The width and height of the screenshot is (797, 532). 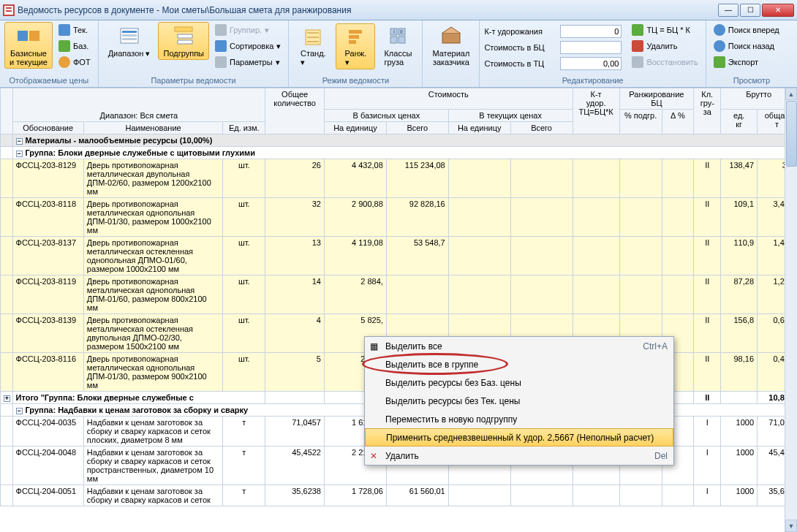 I want to click on bc-input, so click(x=591, y=48).